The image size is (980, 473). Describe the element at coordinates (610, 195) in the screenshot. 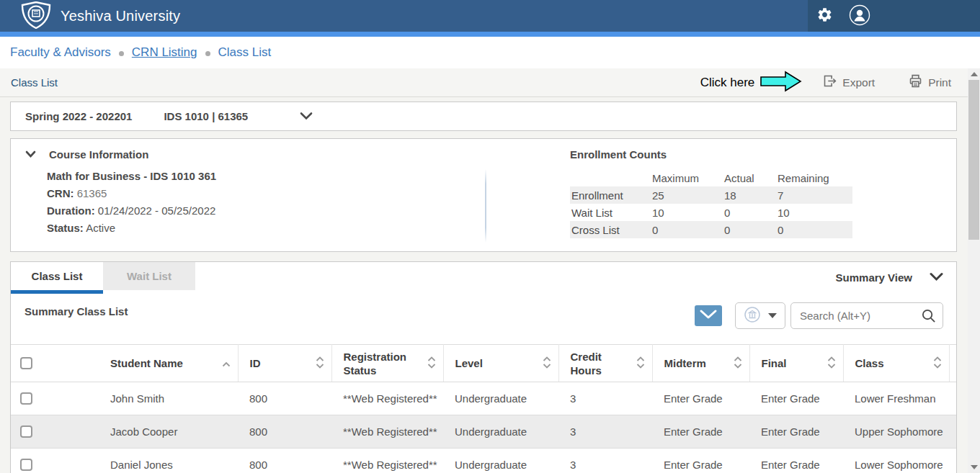

I see `row-label: Enrollment` at that location.